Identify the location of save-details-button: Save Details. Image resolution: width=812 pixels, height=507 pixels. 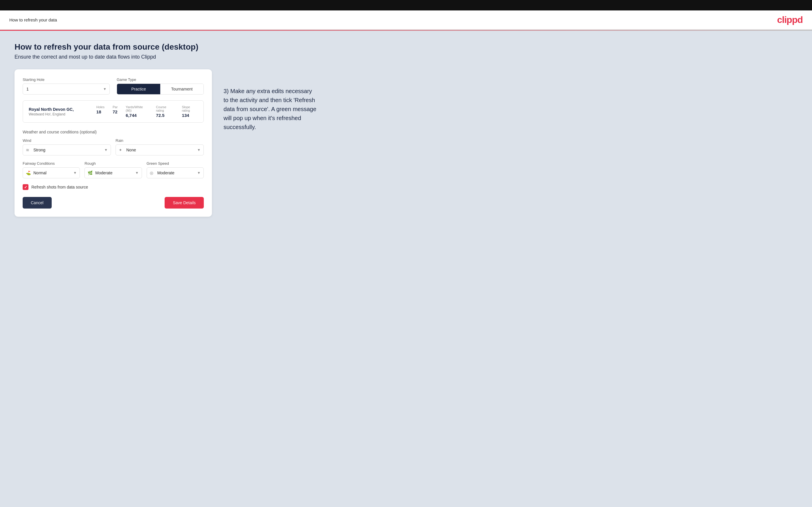
(184, 203).